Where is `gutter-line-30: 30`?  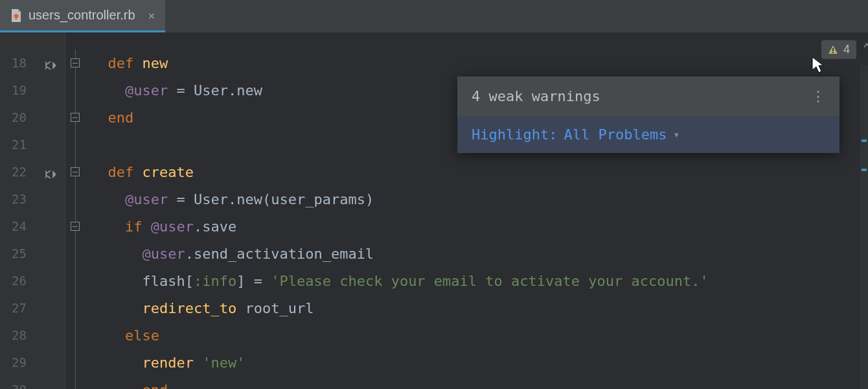
gutter-line-30: 30 is located at coordinates (32, 383).